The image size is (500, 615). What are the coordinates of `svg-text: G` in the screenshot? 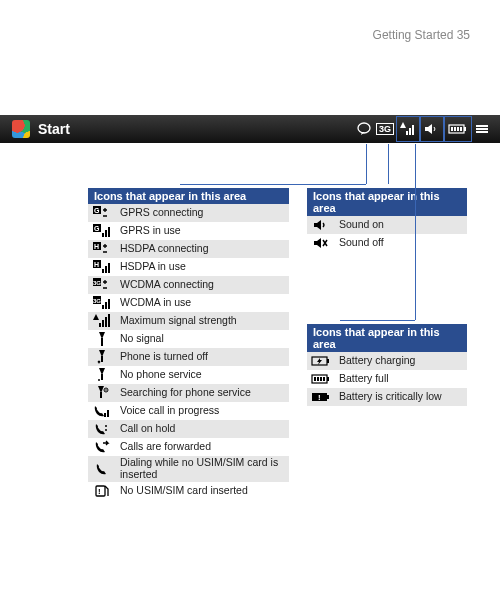 It's located at (97, 228).